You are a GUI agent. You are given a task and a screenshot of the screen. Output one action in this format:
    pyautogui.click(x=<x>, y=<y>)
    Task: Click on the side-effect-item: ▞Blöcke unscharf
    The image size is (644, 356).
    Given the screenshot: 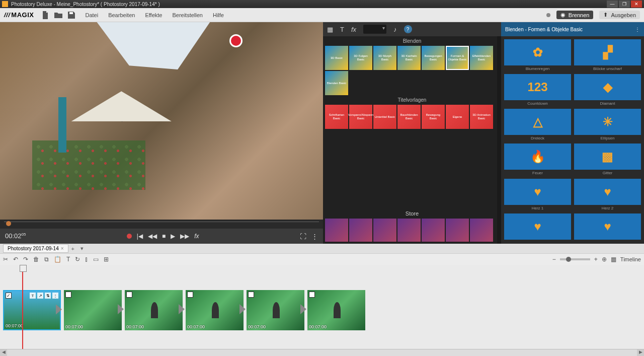 What is the action you would take?
    pyautogui.click(x=608, y=55)
    